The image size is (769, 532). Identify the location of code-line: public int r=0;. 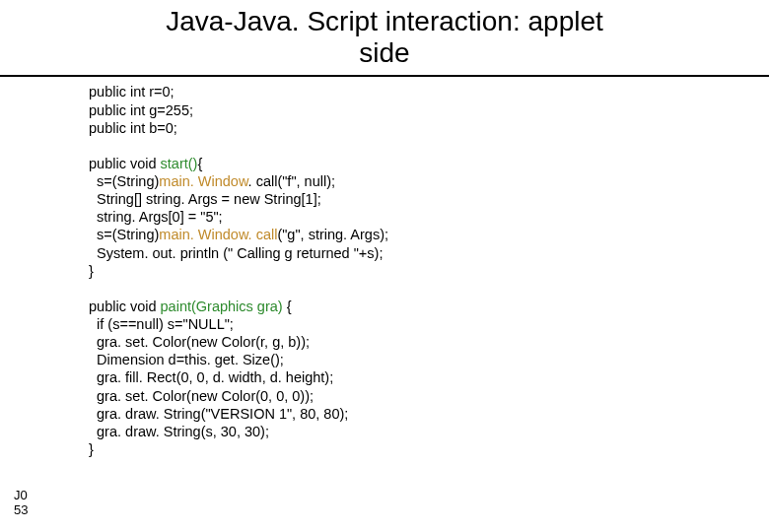
(132, 92).